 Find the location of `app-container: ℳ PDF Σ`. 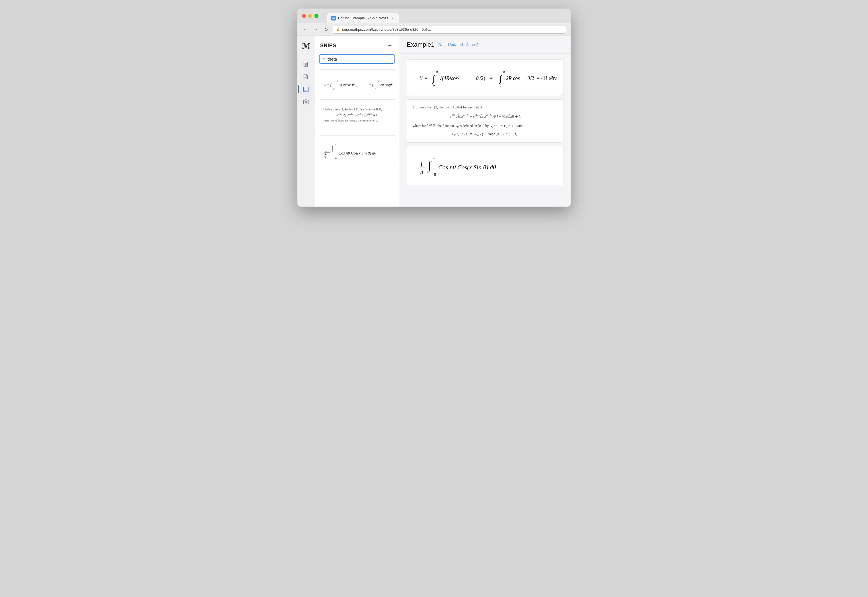

app-container: ℳ PDF Σ is located at coordinates (434, 121).